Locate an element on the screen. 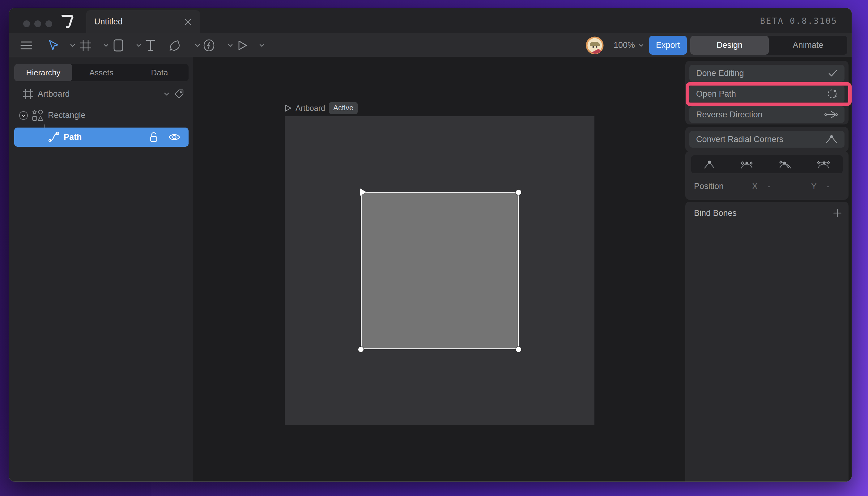 Image resolution: width=868 pixels, height=496 pixels. tab-design-label: Design is located at coordinates (730, 45).